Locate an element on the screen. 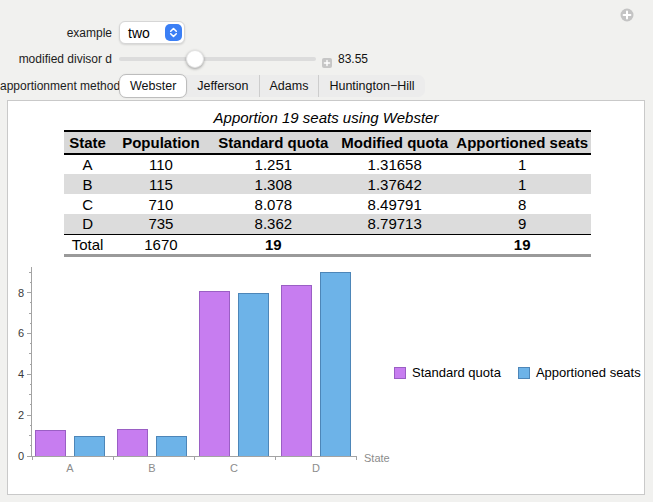 This screenshot has width=653, height=502. cell-modified-quota: 1.37642 is located at coordinates (394, 184).